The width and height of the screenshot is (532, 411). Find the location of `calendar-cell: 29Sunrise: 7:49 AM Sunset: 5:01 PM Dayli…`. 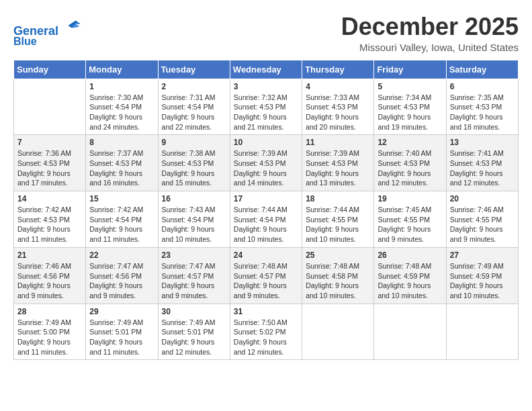

calendar-cell: 29Sunrise: 7:49 AM Sunset: 5:01 PM Dayli… is located at coordinates (122, 332).